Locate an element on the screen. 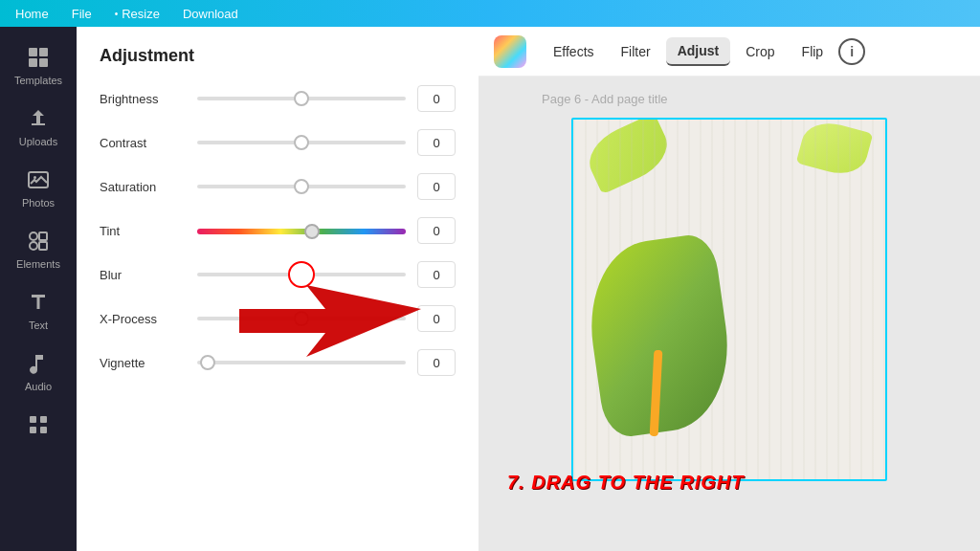 This screenshot has height=551, width=980. xprocess-value: 0 is located at coordinates (436, 319).